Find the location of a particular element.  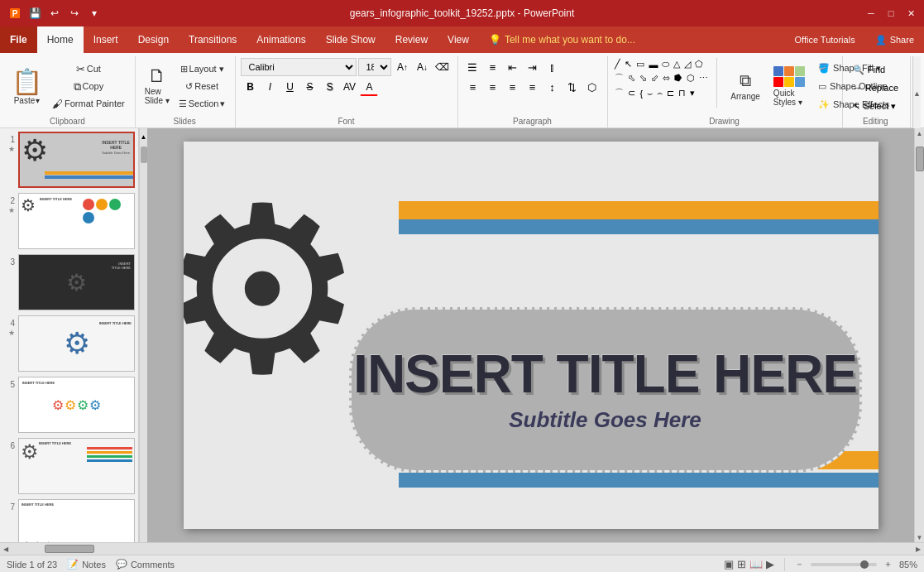

zoom-level: 85% is located at coordinates (908, 565).